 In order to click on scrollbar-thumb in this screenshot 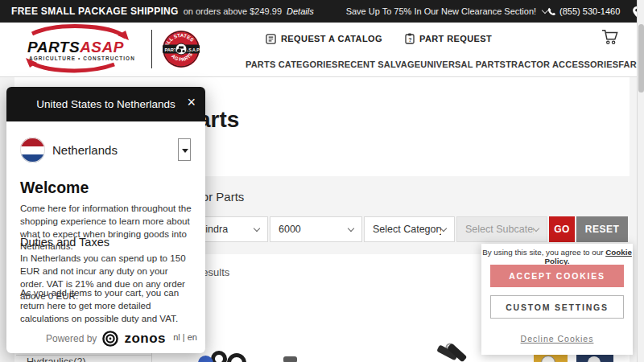, I will do `click(641, 58)`.